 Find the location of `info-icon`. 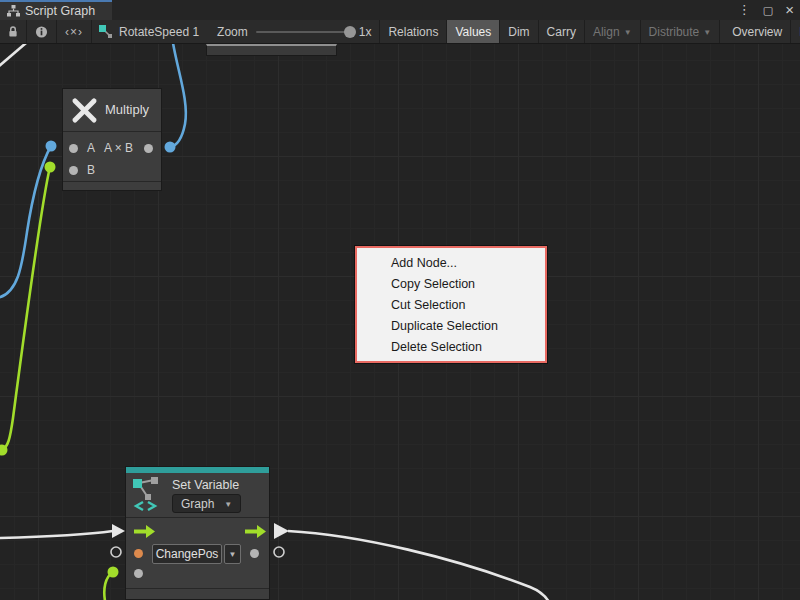

info-icon is located at coordinates (42, 32).